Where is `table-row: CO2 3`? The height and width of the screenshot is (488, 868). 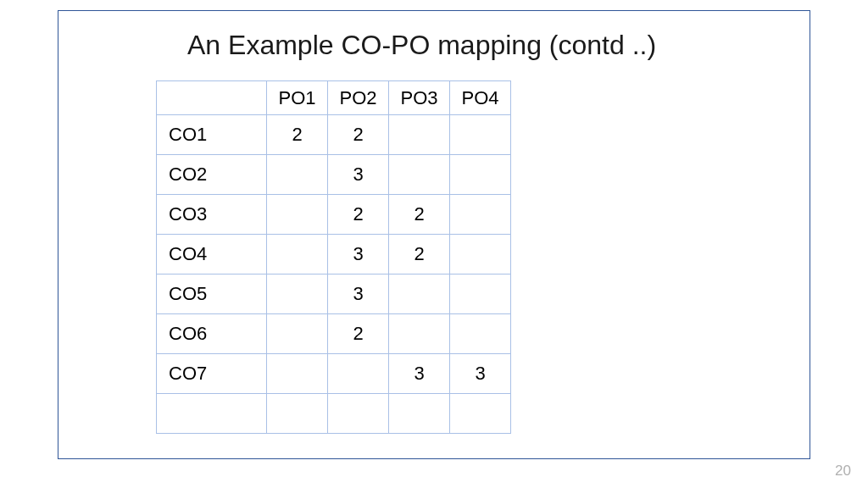 table-row: CO2 3 is located at coordinates (334, 175).